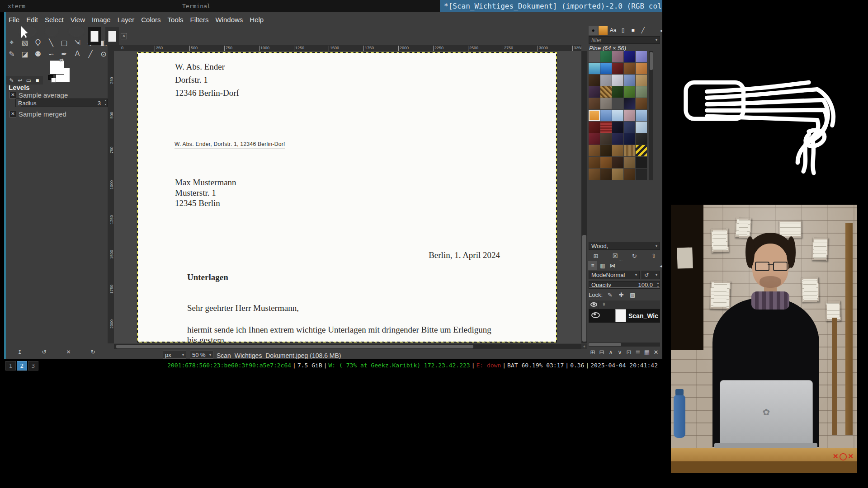 This screenshot has height=488, width=868. I want to click on default-colors-white-icon, so click(53, 80).